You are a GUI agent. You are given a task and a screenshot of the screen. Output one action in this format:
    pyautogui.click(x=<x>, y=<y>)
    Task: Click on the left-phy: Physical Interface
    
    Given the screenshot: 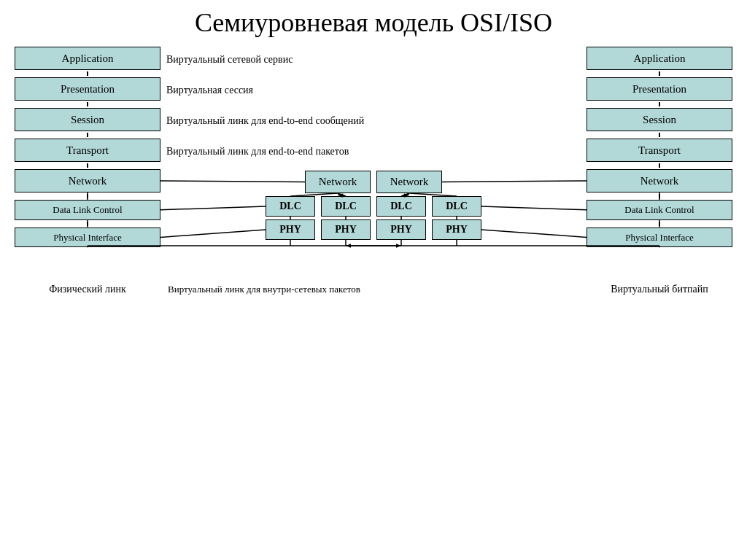 What is the action you would take?
    pyautogui.click(x=88, y=238)
    